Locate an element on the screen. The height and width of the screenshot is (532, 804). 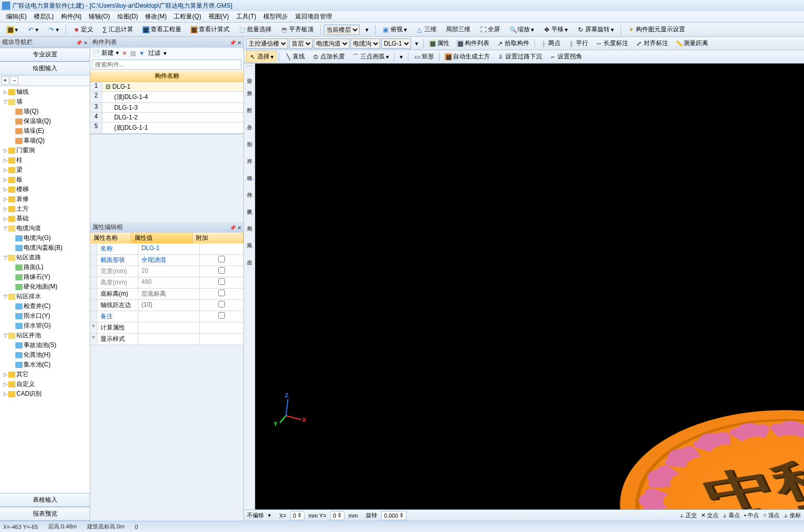
menu-modify: 修改(M) is located at coordinates (156, 16).